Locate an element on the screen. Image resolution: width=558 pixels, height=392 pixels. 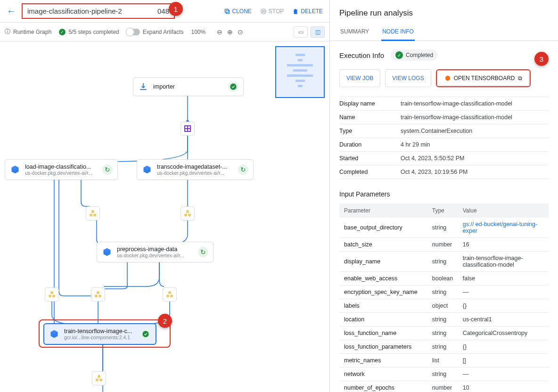
info-row: Typesystem.ContainerExecution is located at coordinates (444, 131).